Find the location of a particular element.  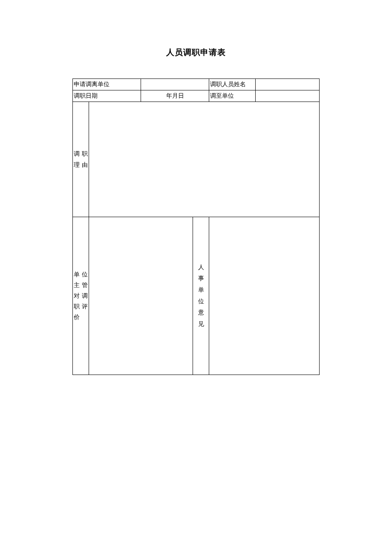

value-reason is located at coordinates (205, 160).